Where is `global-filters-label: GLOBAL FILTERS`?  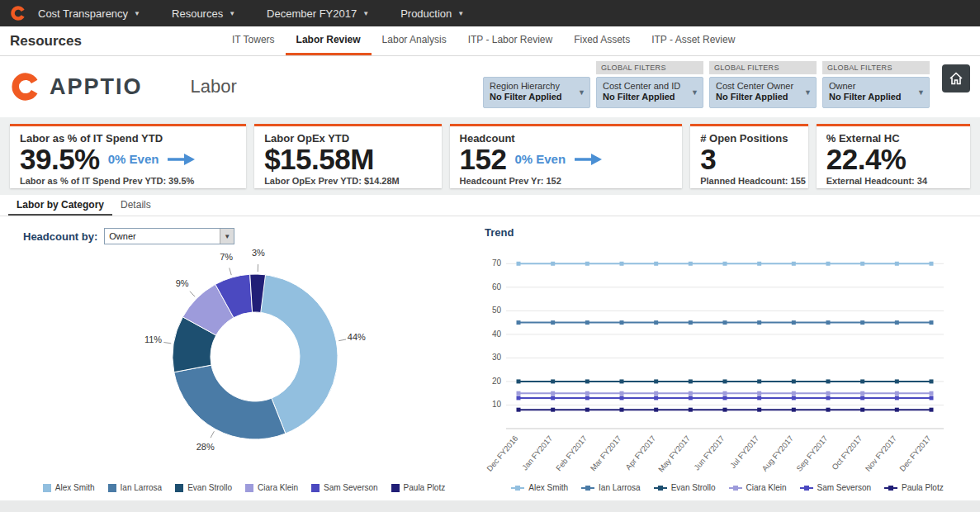 global-filters-label: GLOBAL FILTERS is located at coordinates (763, 68).